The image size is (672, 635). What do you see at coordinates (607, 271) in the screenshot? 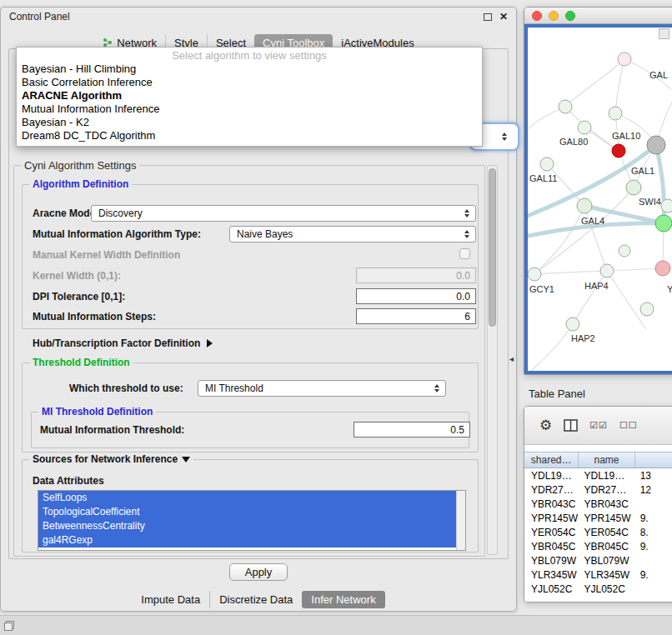
I see `node-hap4` at bounding box center [607, 271].